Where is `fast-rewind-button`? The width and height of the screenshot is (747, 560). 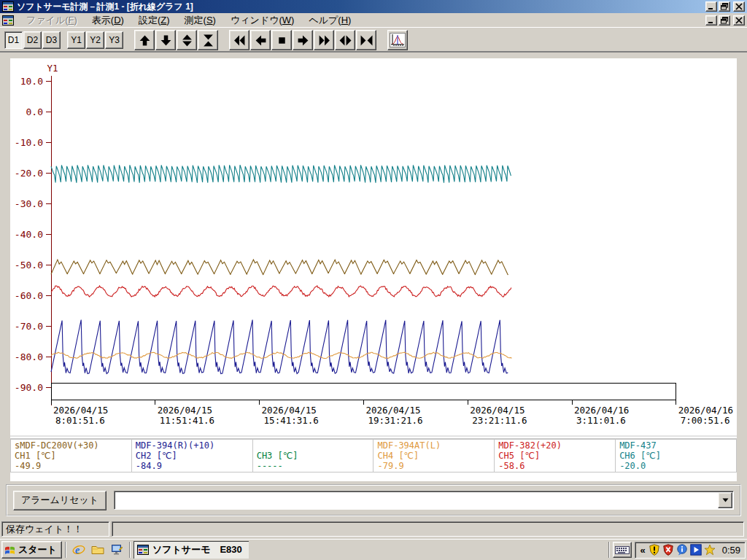
fast-rewind-button is located at coordinates (239, 40).